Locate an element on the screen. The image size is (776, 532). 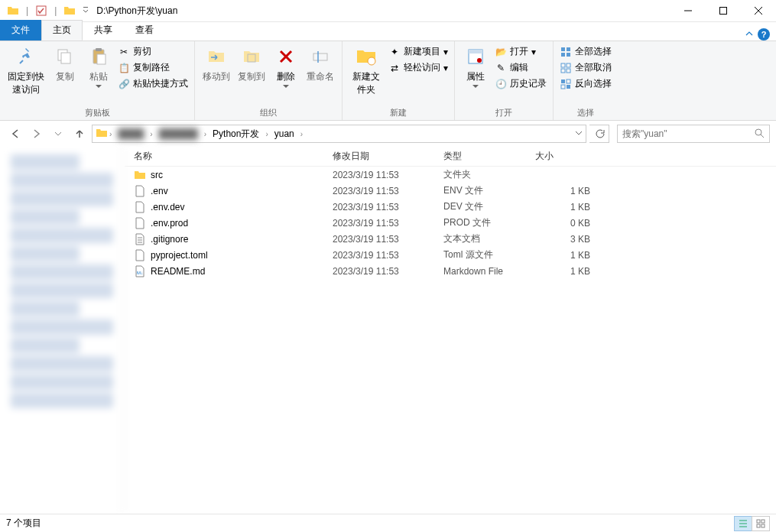
navigation-pane is located at coordinates (63, 330).